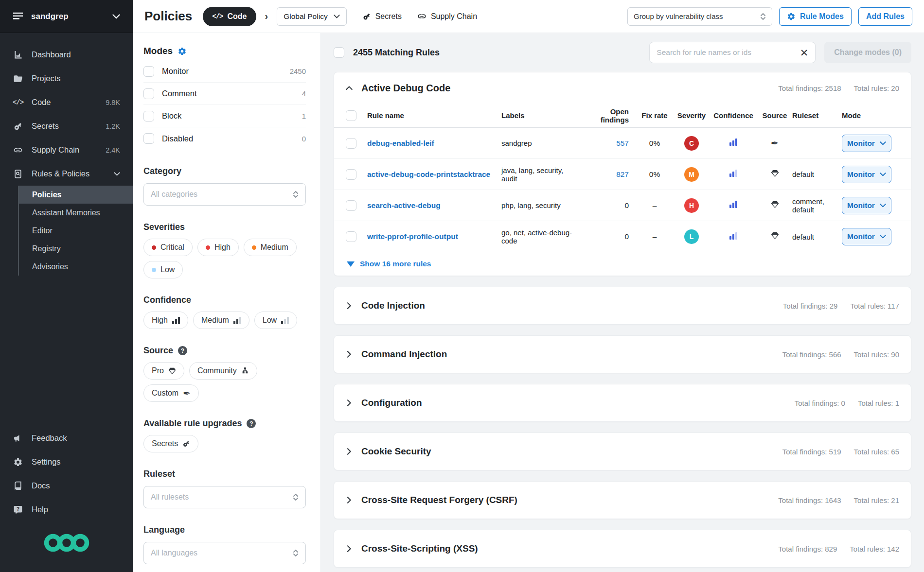  I want to click on confidence-chip-high: High, so click(166, 320).